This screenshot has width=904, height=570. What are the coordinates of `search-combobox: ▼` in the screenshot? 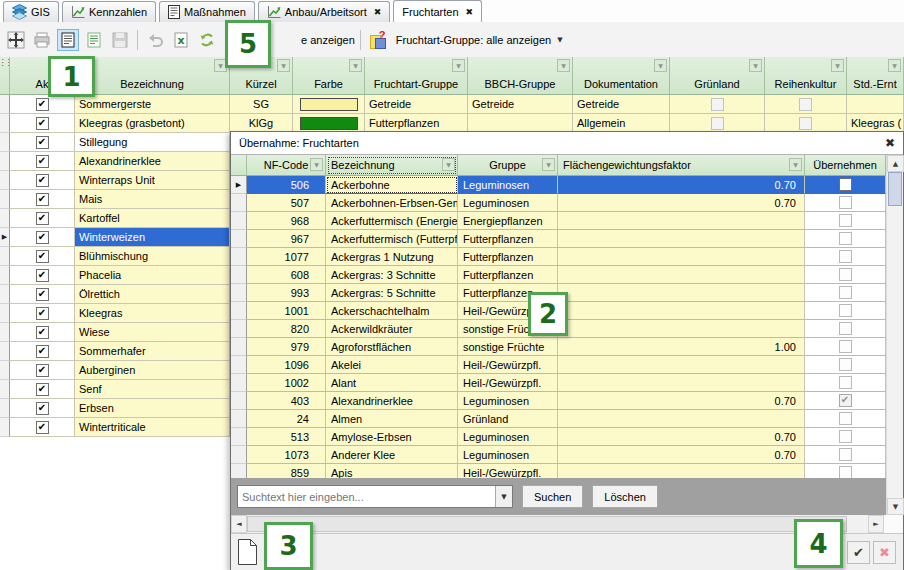 It's located at (375, 496).